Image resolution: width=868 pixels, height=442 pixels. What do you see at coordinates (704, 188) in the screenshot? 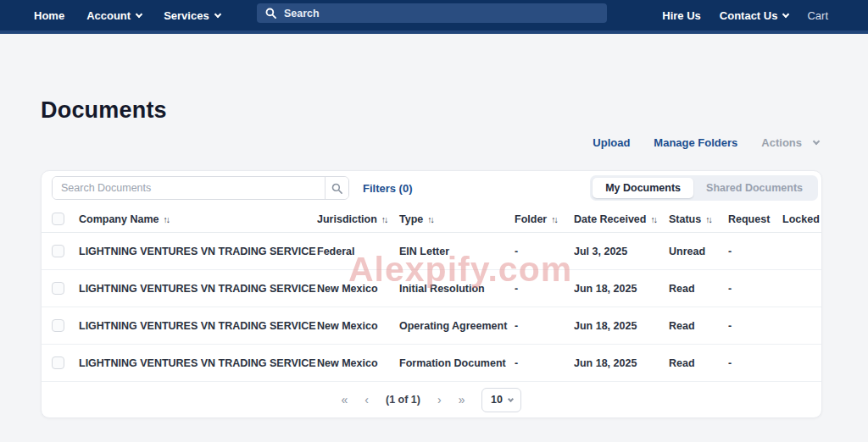
I see `documents-tabs: My Documents Shared Documents` at bounding box center [704, 188].